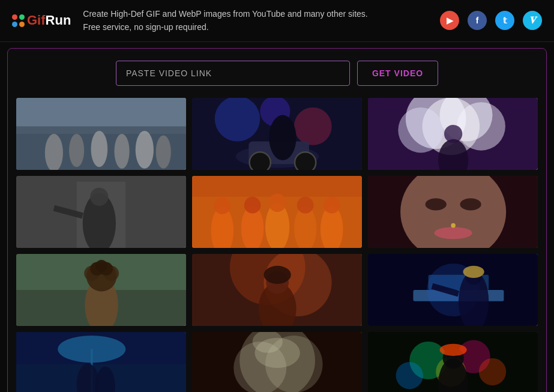 Image resolution: width=554 pixels, height=392 pixels. What do you see at coordinates (49, 20) in the screenshot?
I see `logo-text: GifRun` at bounding box center [49, 20].